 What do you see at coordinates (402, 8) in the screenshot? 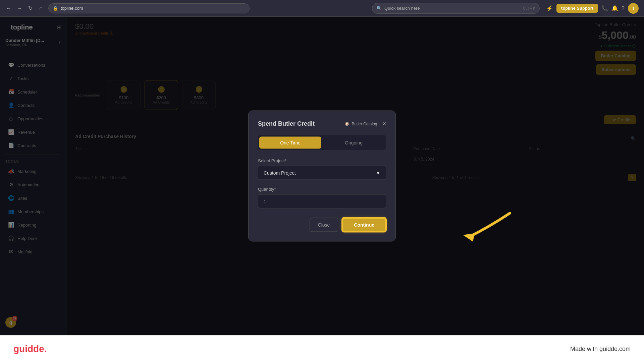
I see `search-placeholder-text: Quick search here` at bounding box center [402, 8].